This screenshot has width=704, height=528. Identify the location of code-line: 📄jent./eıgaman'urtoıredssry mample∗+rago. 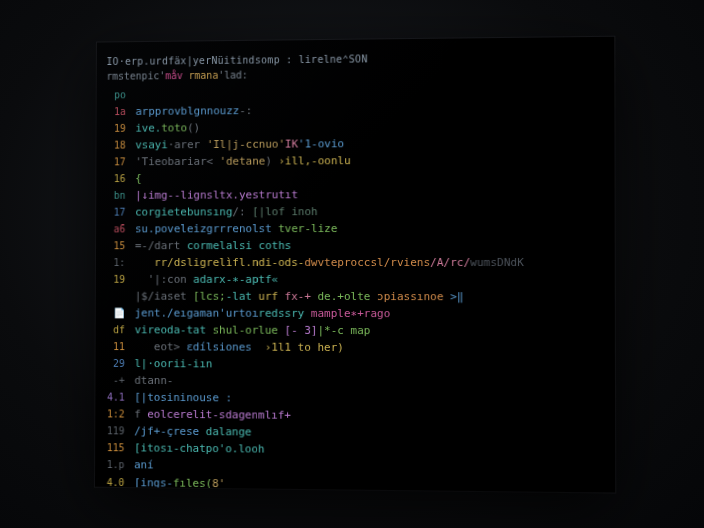
(354, 314).